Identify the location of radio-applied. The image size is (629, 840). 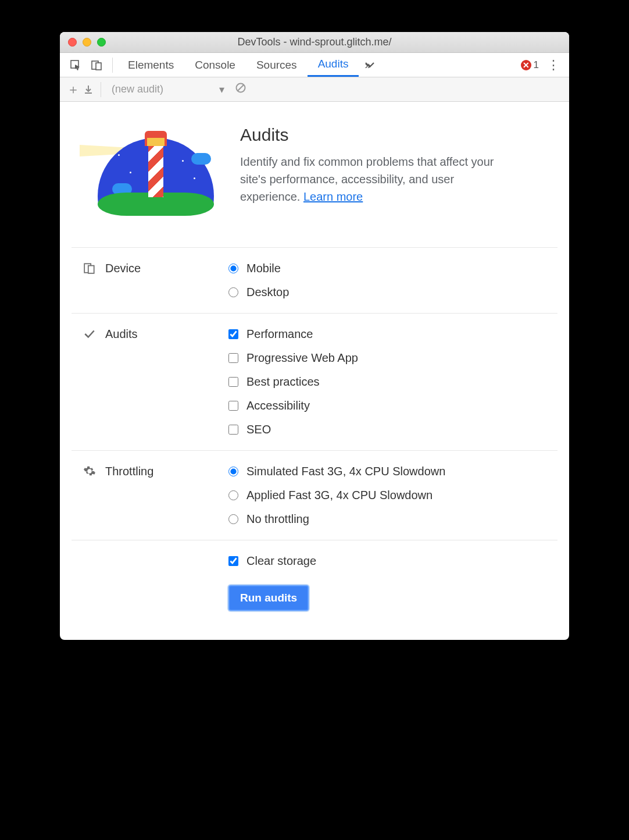
(234, 496).